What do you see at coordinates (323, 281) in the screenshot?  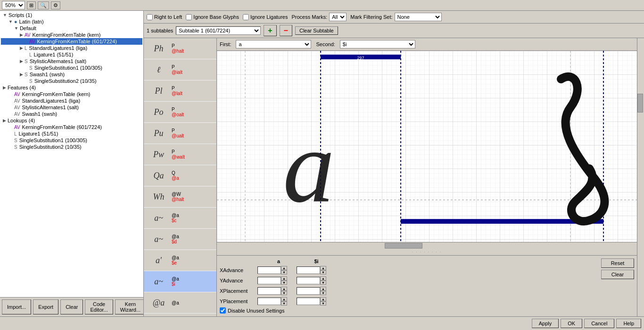 I see `second-yadvance-spinner: ▲ ▼` at bounding box center [323, 281].